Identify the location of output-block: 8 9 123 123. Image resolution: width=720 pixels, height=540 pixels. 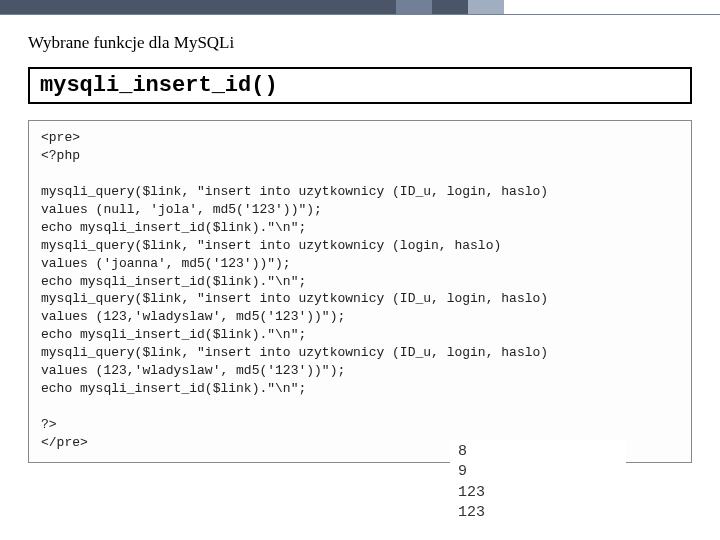
(538, 482).